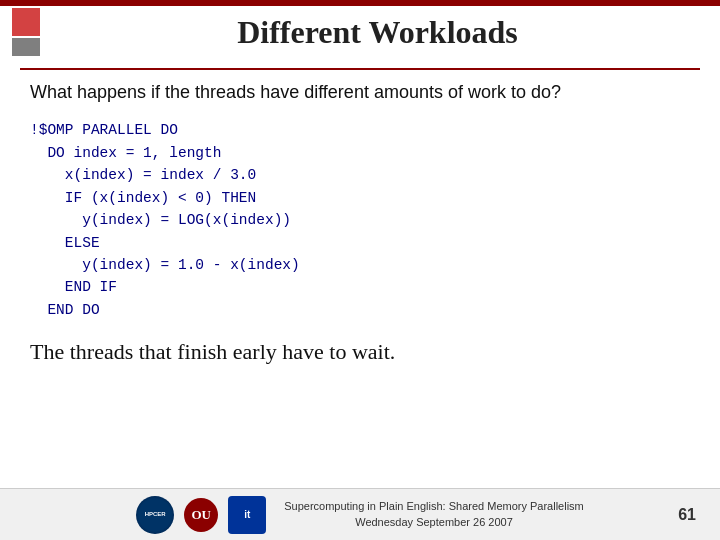 This screenshot has height=540, width=720. I want to click on ou-logo: OU, so click(201, 515).